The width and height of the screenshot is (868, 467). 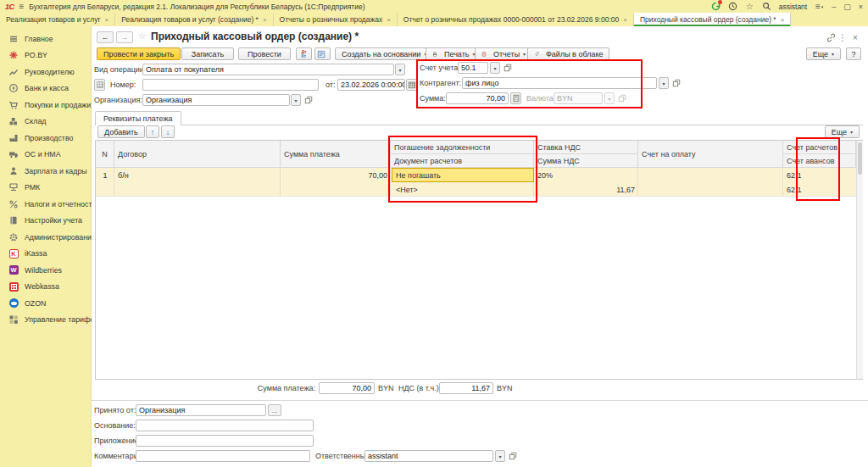 What do you see at coordinates (201, 410) in the screenshot?
I see `accepted-from-input: Организация` at bounding box center [201, 410].